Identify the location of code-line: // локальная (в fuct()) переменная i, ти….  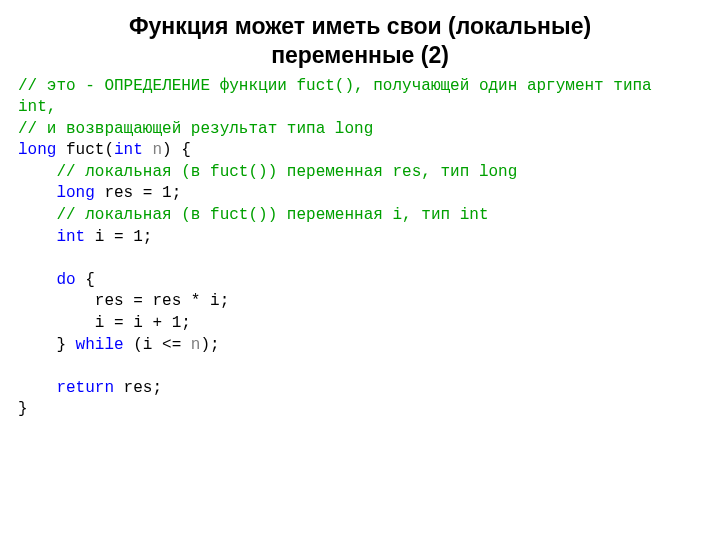
(254, 215).